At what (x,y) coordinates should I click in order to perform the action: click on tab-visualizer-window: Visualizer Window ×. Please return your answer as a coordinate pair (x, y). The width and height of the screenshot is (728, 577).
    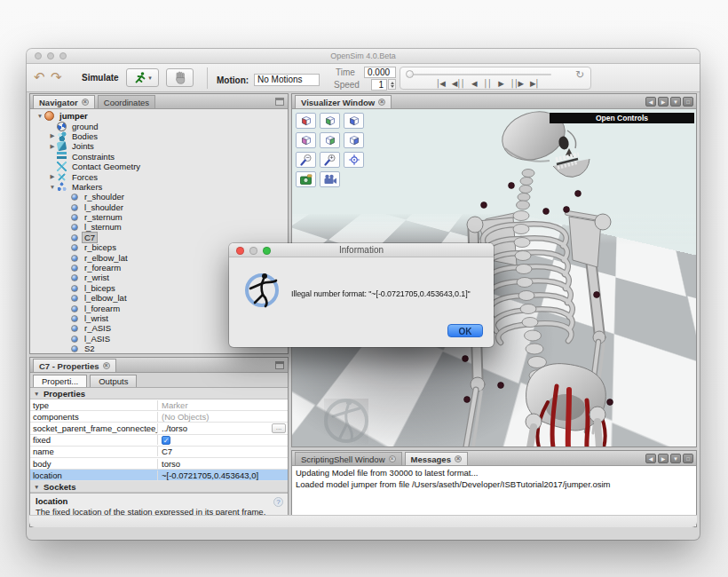
    Looking at the image, I should click on (343, 101).